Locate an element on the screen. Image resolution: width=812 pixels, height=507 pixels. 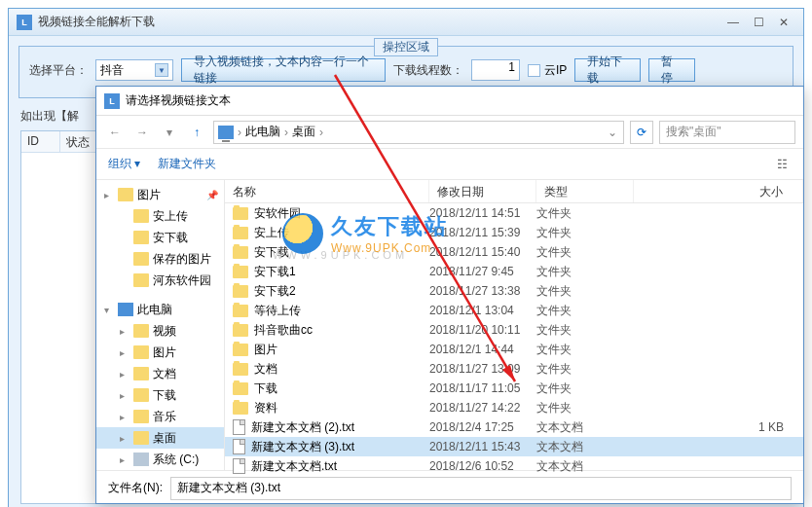
organize-menu: 组织 ▾ is located at coordinates (125, 163).